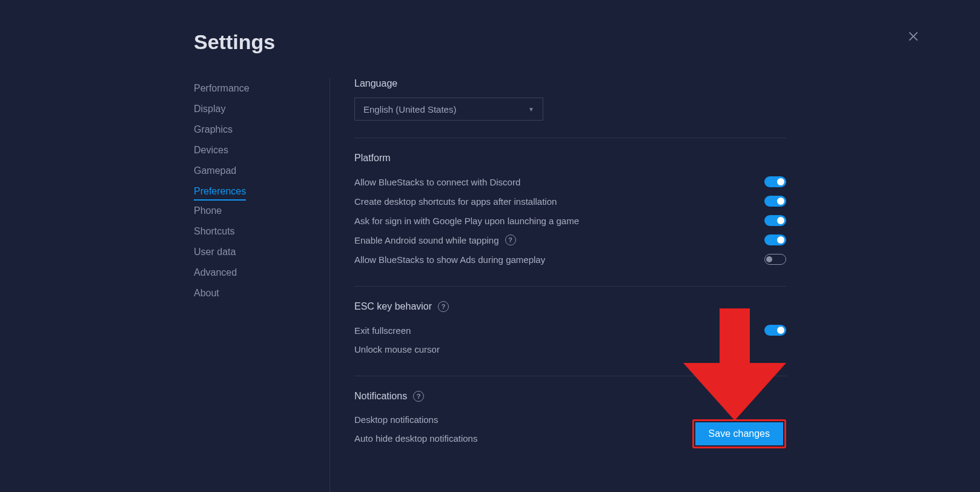 This screenshot has height=492, width=980. I want to click on sidebar-item-advanced: Advanced, so click(256, 273).